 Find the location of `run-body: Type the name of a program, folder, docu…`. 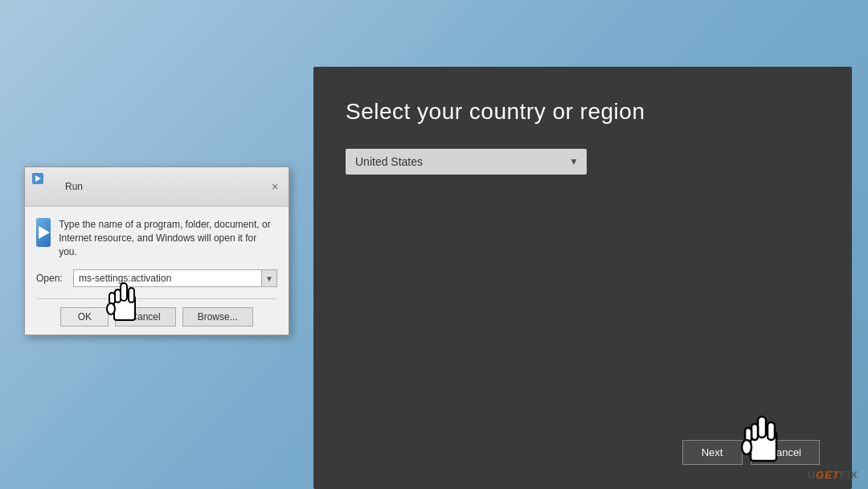

run-body: Type the name of a program, folder, docu… is located at coordinates (157, 270).